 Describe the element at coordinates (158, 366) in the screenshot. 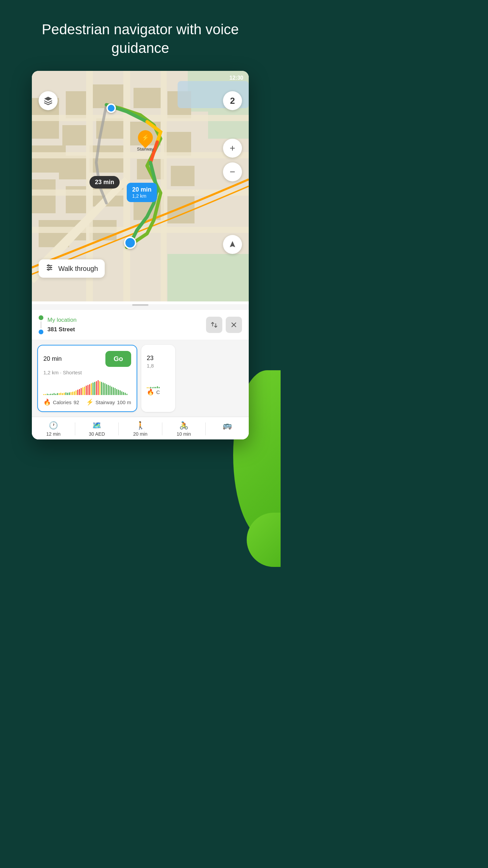

I see `route-2-detail: 1,8` at that location.